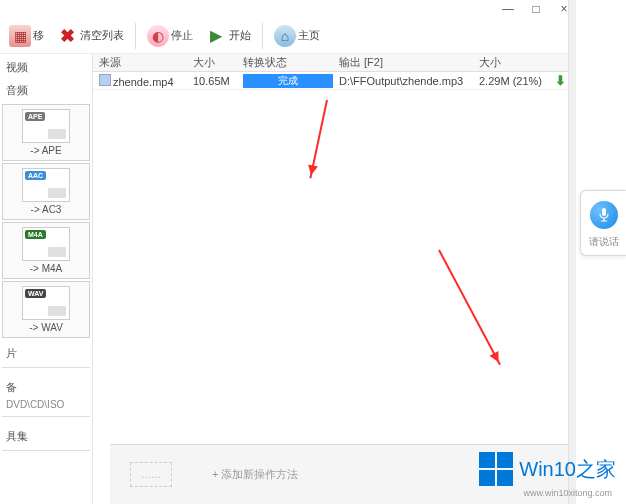  Describe the element at coordinates (46, 384) in the screenshot. I see `sidebar-device-label: 备` at that location.